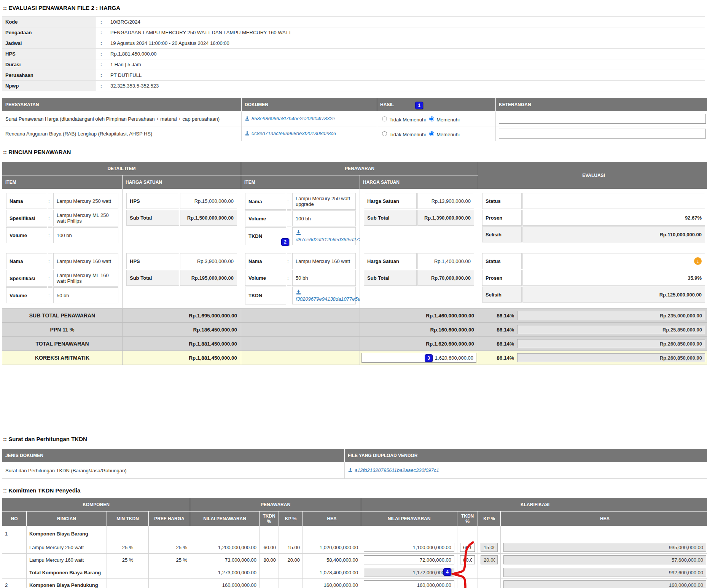  I want to click on col-penawaran: PENAWARAN, so click(360, 169).